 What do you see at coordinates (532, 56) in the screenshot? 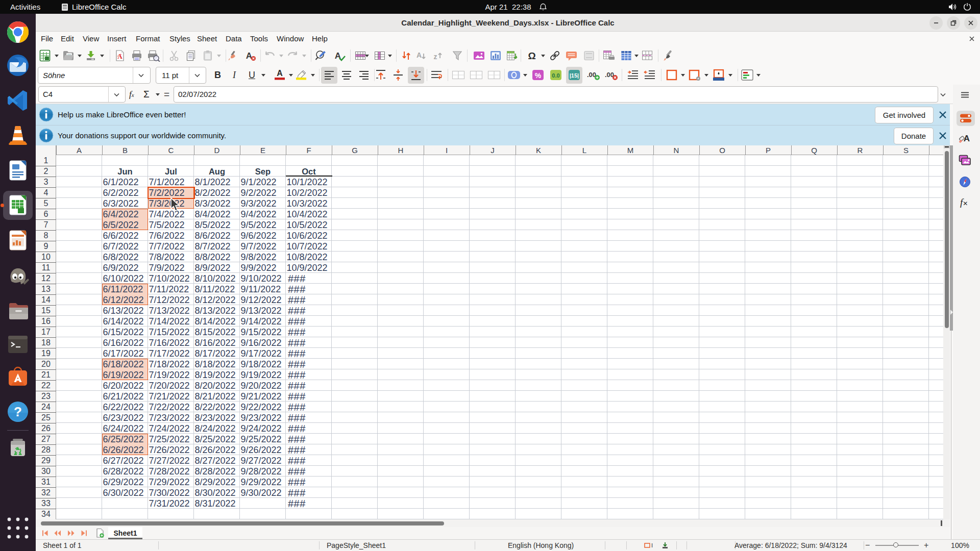
I see `svg-text: Ω` at bounding box center [532, 56].